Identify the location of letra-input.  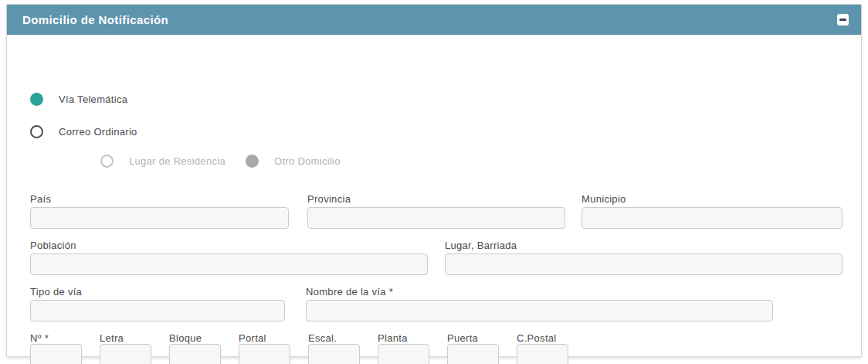
(125, 354).